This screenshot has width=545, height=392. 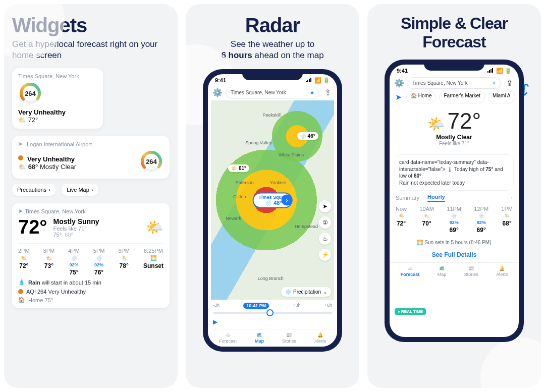 I want to click on warning-button: ①, so click(x=325, y=222).